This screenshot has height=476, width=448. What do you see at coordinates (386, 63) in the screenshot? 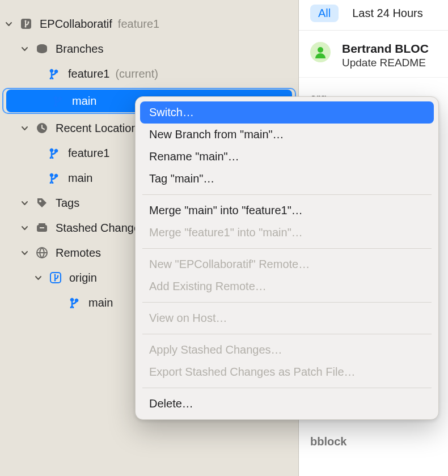
I see `commit-message: Update README` at bounding box center [386, 63].